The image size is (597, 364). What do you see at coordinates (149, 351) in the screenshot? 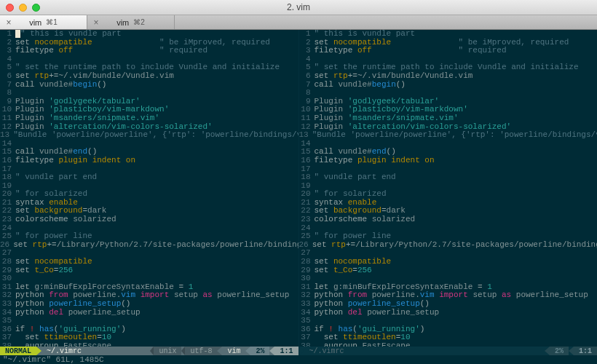
I see `statusline-left: NORMAL ~/.vimrc unix utf-8 vim 2% 1:1` at bounding box center [149, 351].